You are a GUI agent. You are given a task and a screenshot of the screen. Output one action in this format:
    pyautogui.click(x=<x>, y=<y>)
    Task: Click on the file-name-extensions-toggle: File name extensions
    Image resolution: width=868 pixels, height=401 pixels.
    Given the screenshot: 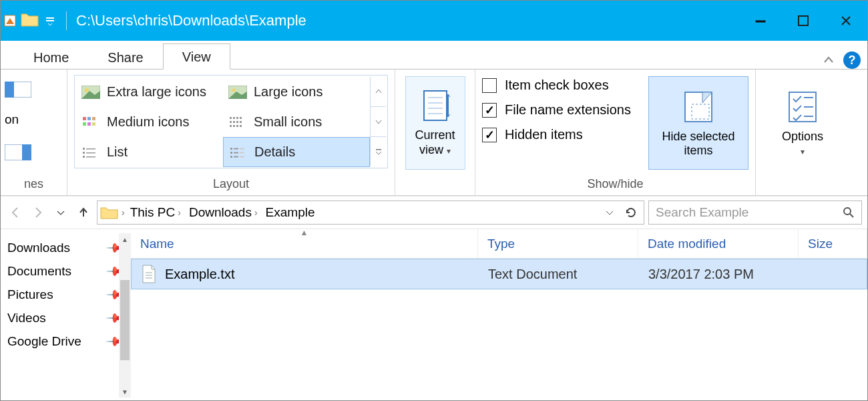 What is the action you would take?
    pyautogui.click(x=557, y=110)
    